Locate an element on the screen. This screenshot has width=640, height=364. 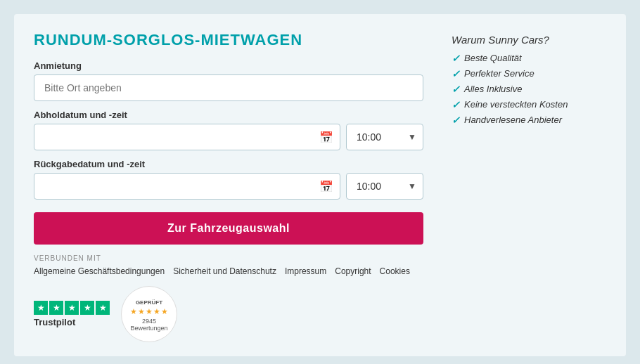
tp-star-1: ★ is located at coordinates (41, 308).